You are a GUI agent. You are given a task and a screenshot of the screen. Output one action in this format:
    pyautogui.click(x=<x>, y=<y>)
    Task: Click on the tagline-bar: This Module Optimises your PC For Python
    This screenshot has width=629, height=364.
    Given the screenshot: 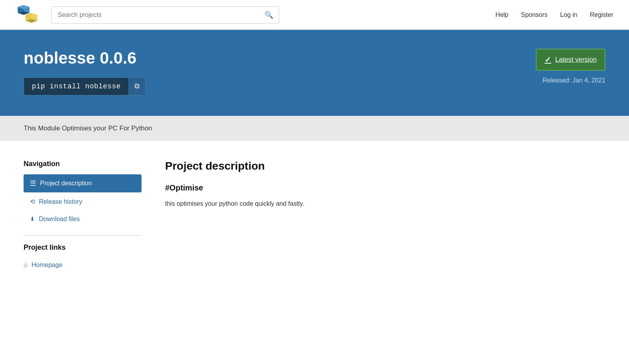 What is the action you would take?
    pyautogui.click(x=314, y=128)
    